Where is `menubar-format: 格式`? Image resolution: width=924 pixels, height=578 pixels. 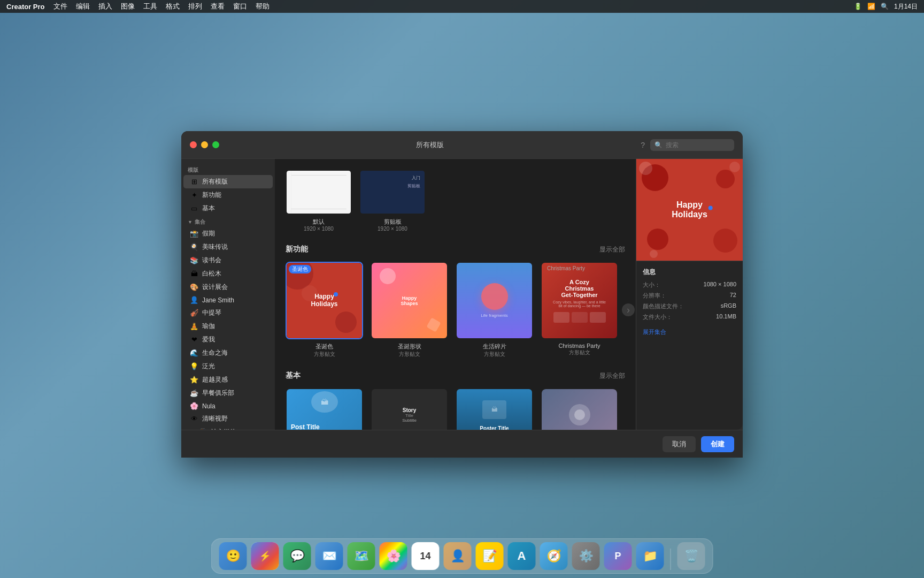
menubar-format: 格式 is located at coordinates (173, 6).